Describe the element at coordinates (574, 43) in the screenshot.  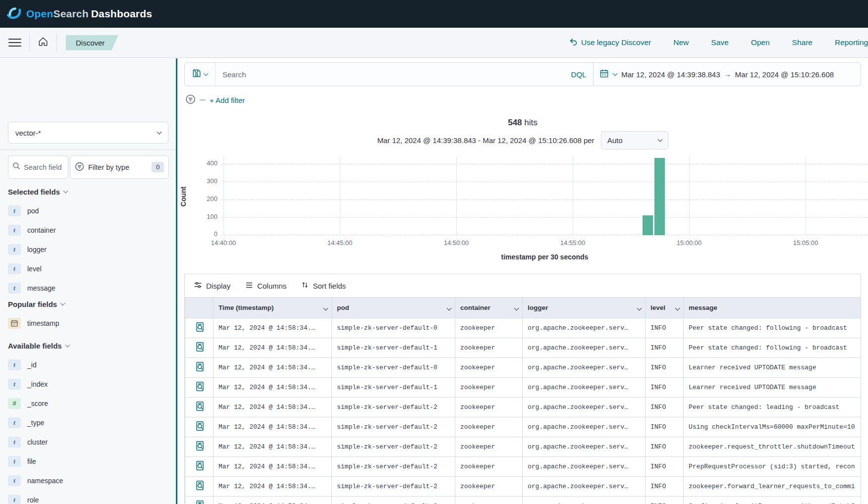
I see `undo-icon` at that location.